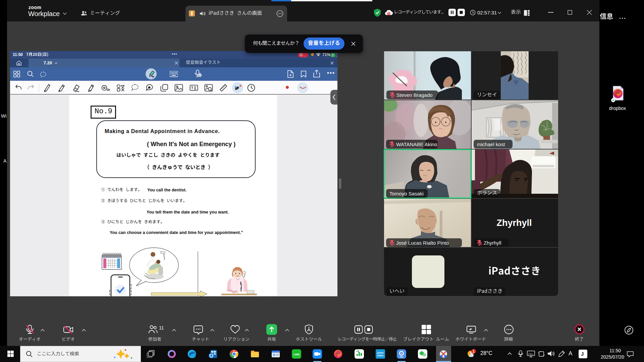 The width and height of the screenshot is (644, 362). What do you see at coordinates (474, 351) in the screenshot?
I see `svg-text: 1` at bounding box center [474, 351].